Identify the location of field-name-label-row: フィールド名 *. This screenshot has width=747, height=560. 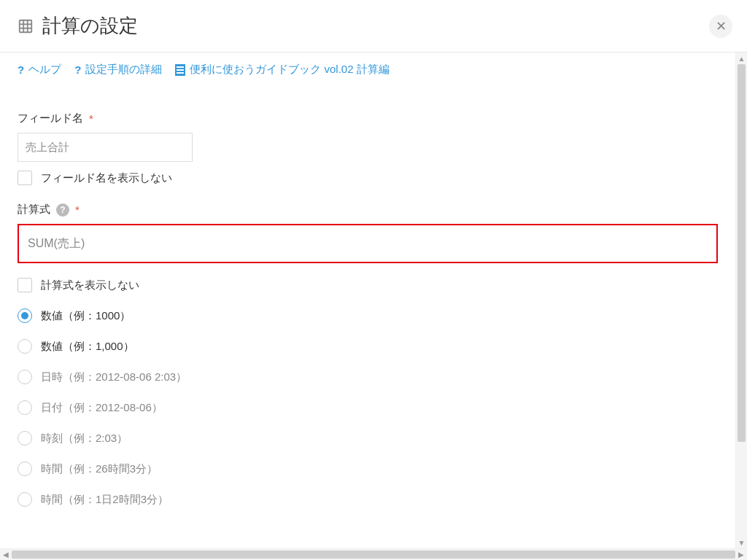
(368, 118).